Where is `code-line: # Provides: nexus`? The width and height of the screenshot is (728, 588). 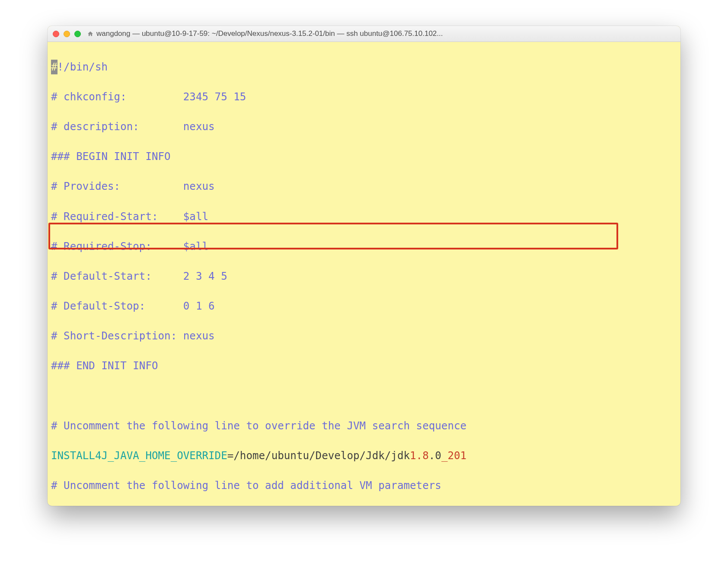 code-line: # Provides: nexus is located at coordinates (364, 187).